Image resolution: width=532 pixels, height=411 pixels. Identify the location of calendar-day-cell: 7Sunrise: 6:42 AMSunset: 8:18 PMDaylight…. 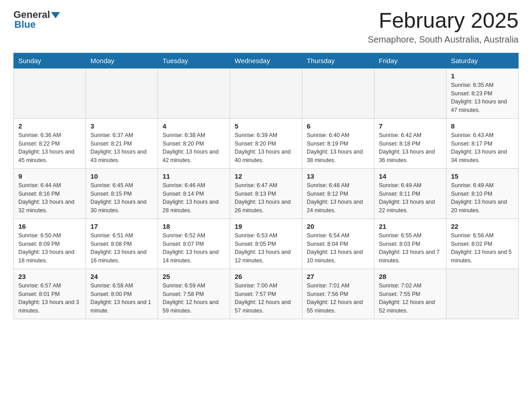
(410, 143).